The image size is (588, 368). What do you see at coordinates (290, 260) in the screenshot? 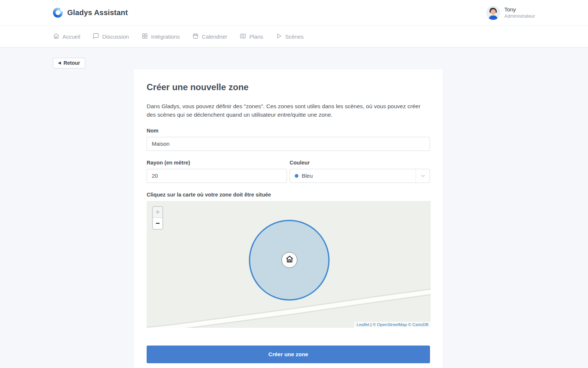
I see `house-icon` at bounding box center [290, 260].